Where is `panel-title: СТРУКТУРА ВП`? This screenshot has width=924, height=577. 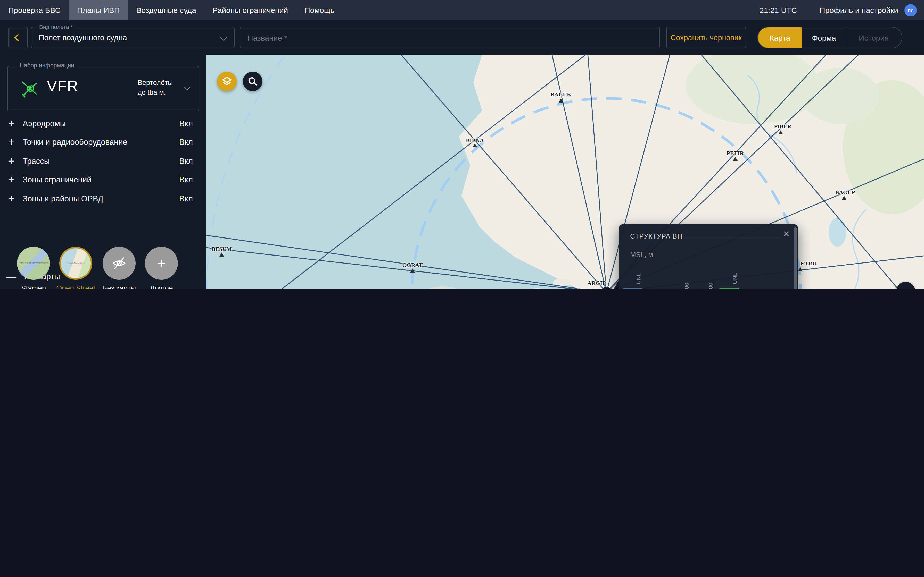 panel-title: СТРУКТУРА ВП is located at coordinates (656, 236).